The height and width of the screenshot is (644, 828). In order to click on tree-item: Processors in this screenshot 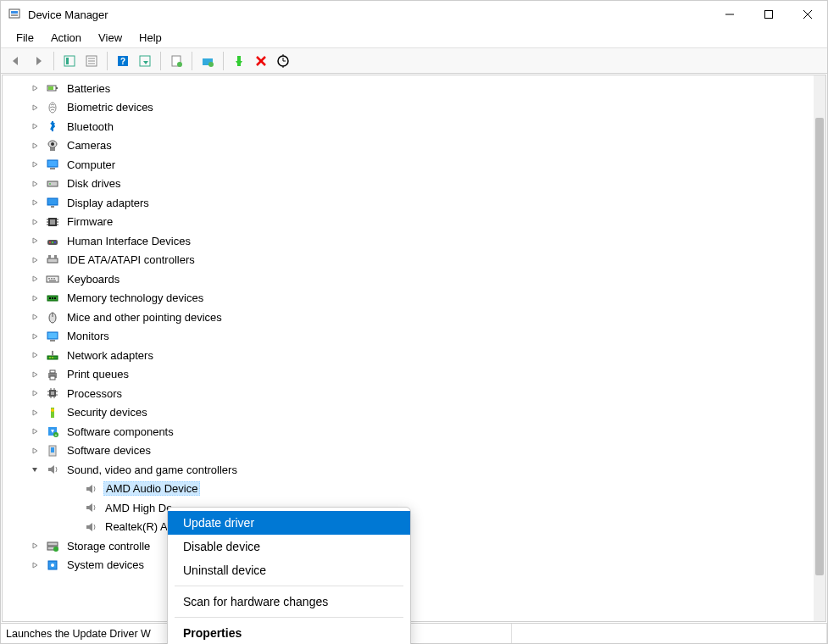, I will do `click(414, 393)`.